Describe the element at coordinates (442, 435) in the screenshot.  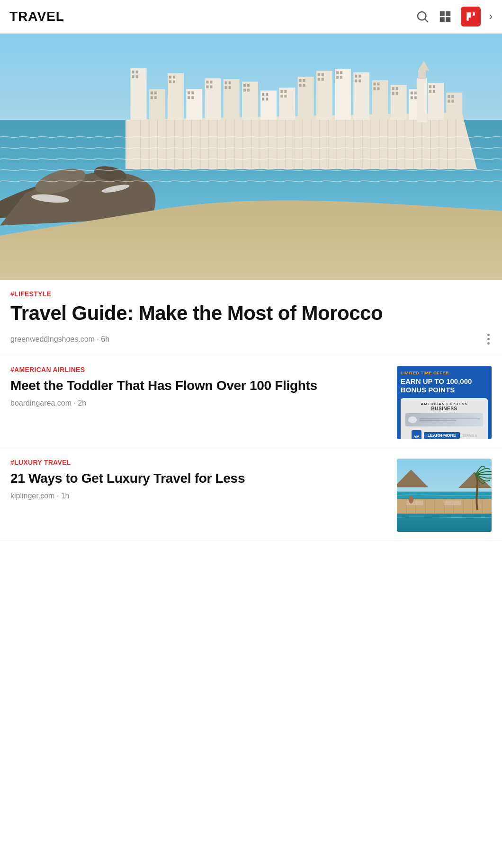
I see `ad-learn-more-button: LEARN MORE` at that location.